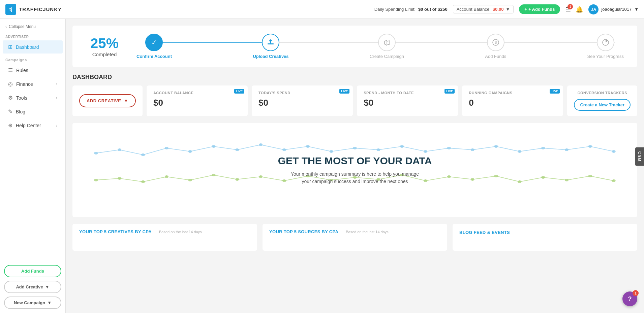 This screenshot has height=313, width=644. I want to click on user-area: JA joaoaguiar1017 ▼, so click(613, 9).